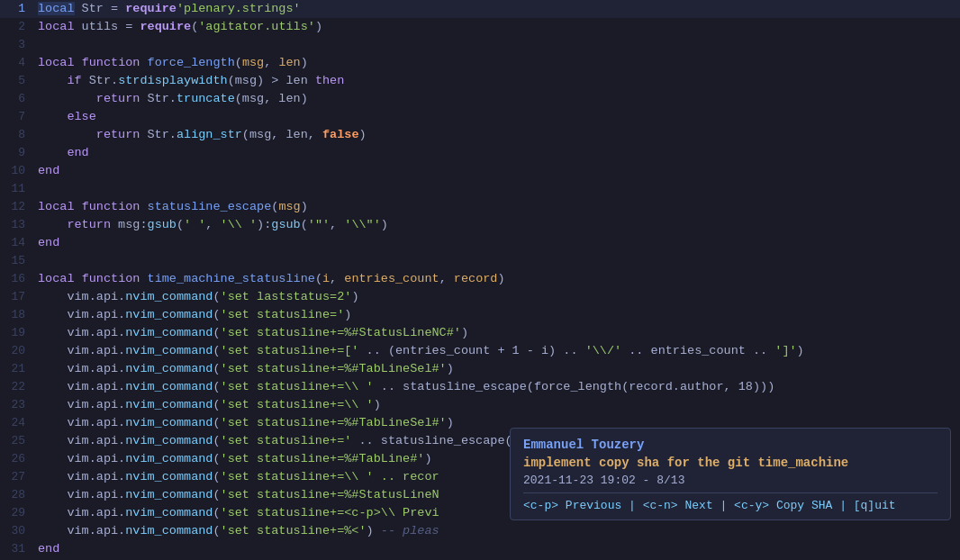 This screenshot has height=560, width=960. Describe the element at coordinates (497, 9) in the screenshot. I see `line-content: local Str = require'plenary.strings'` at that location.